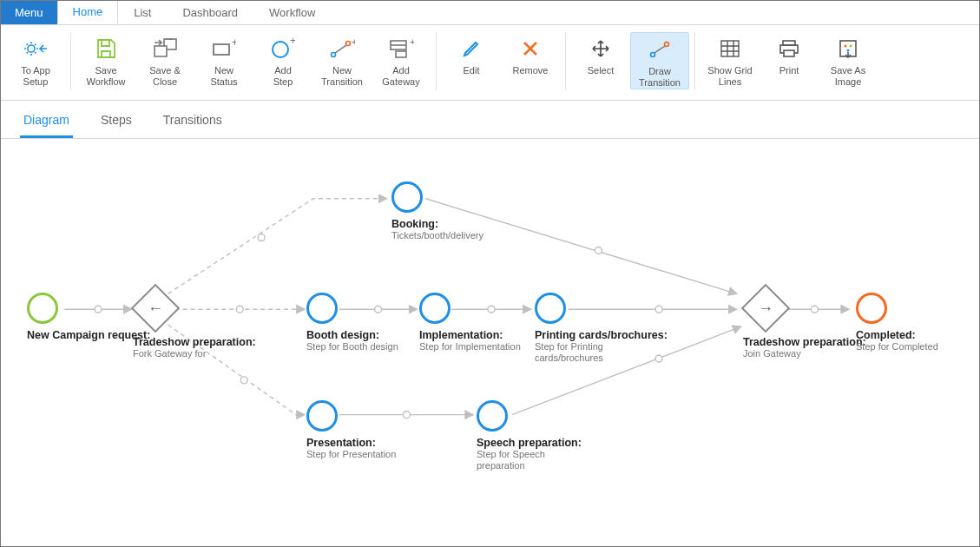 The image size is (980, 547). I want to click on ribbon-save-image: Save AsImage, so click(848, 61).